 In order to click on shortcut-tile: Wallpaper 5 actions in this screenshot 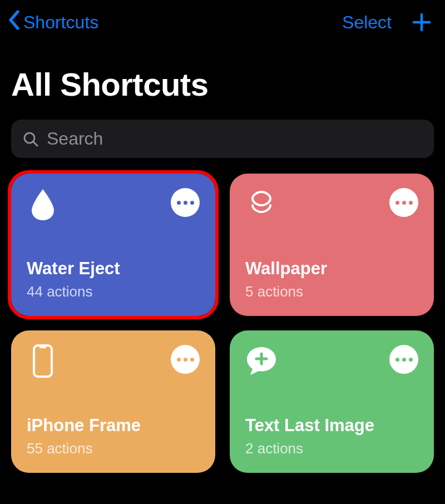, I will do `click(332, 245)`.